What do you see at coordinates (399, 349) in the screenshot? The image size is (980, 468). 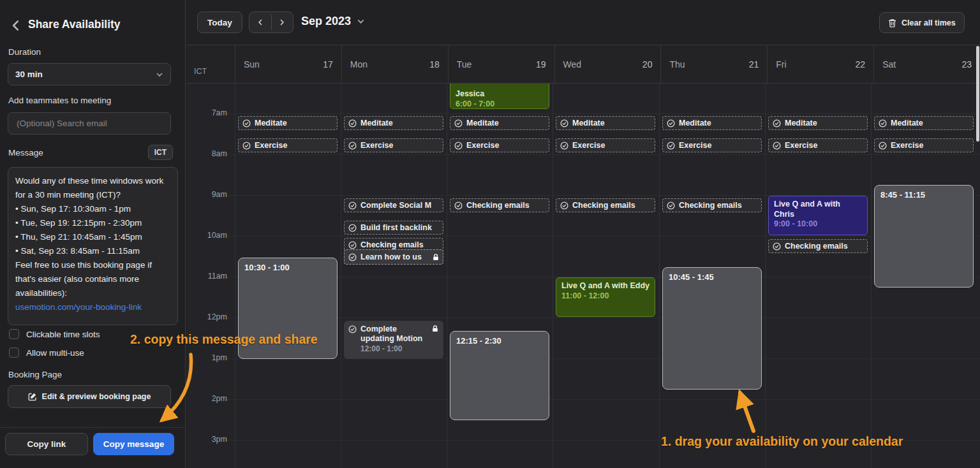 I see `task-time: 12:00 - 1:00` at bounding box center [399, 349].